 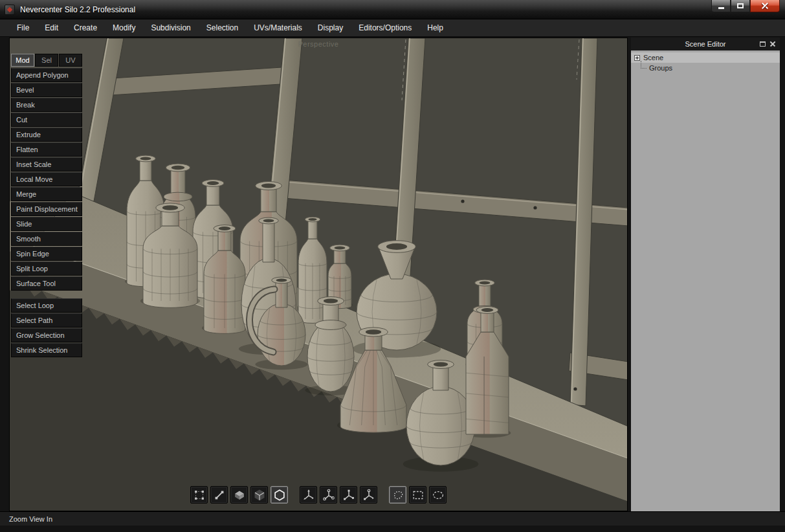 I want to click on scale-tool-button, so click(x=348, y=494).